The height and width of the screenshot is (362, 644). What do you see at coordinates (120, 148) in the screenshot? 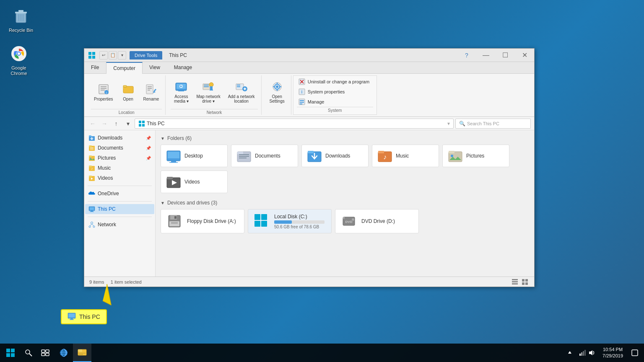
I see `sidebar-item-documents: Documents 📌` at bounding box center [120, 148].